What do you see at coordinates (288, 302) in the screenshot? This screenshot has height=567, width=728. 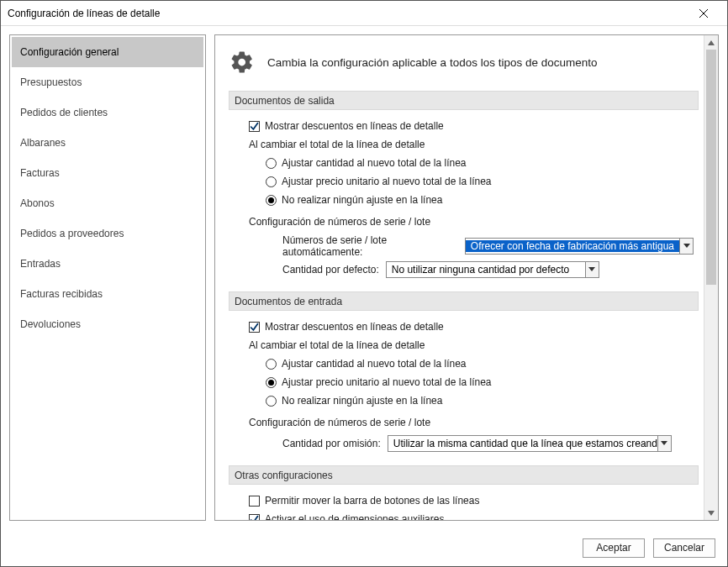 I see `section-title: Documentos de entrada` at bounding box center [288, 302].